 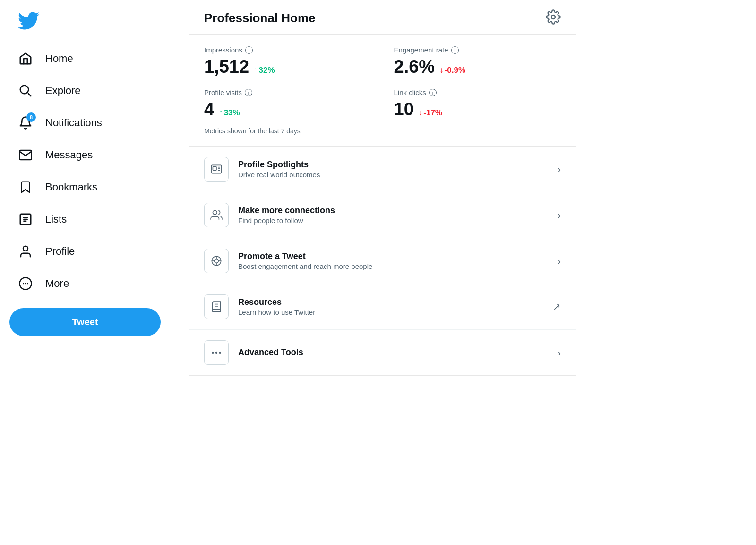 What do you see at coordinates (288, 67) in the screenshot?
I see `metric-impressions-value: 1,512 ↑ 32%` at bounding box center [288, 67].